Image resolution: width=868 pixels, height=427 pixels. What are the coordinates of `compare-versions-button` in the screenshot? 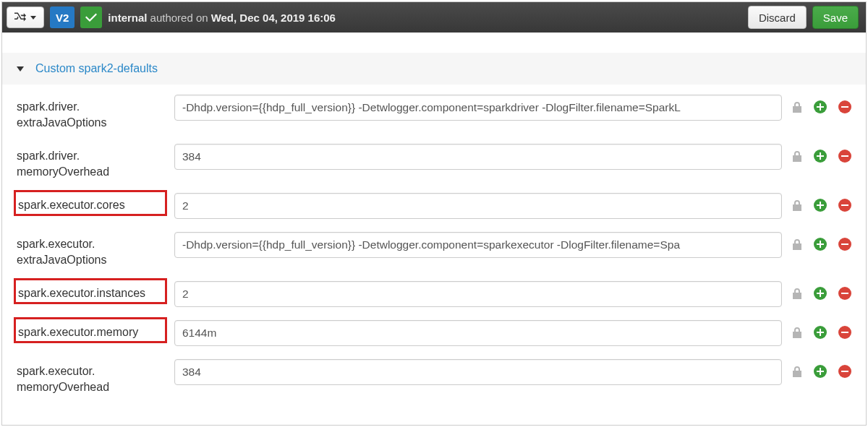 It's located at (25, 17).